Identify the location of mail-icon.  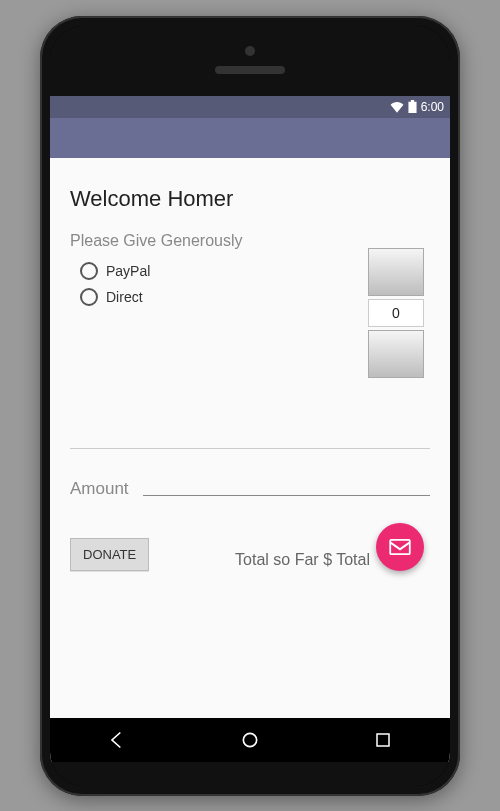
(400, 547).